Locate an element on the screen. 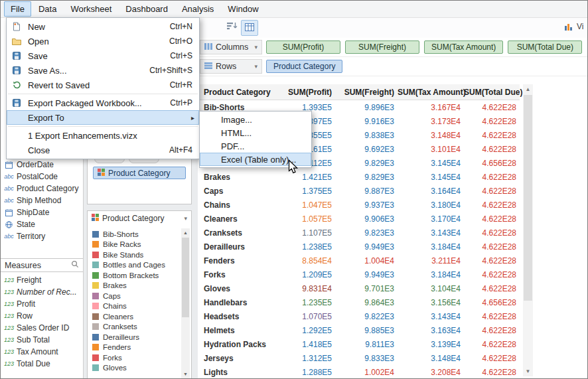 This screenshot has width=588, height=379. export-submenu-item-excel-table-only: Excel (Table only)... is located at coordinates (256, 159).